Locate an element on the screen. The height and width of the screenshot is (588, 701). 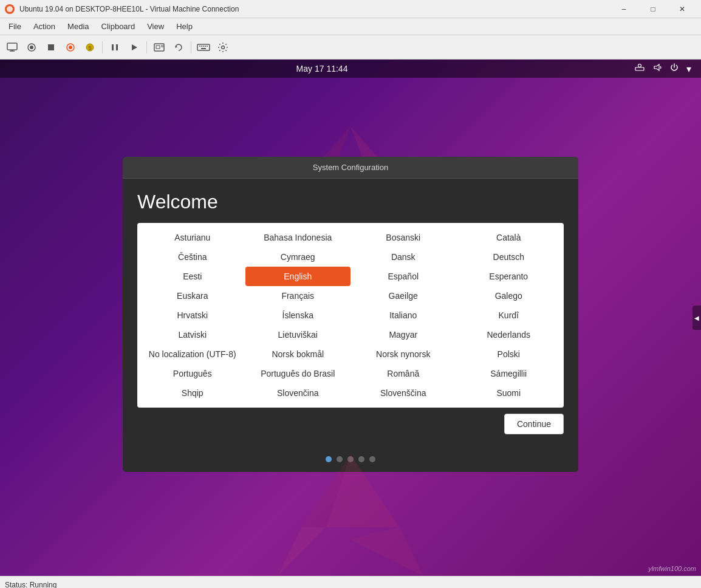
lang-portugues-brasil: Português do Brasil is located at coordinates (298, 374).